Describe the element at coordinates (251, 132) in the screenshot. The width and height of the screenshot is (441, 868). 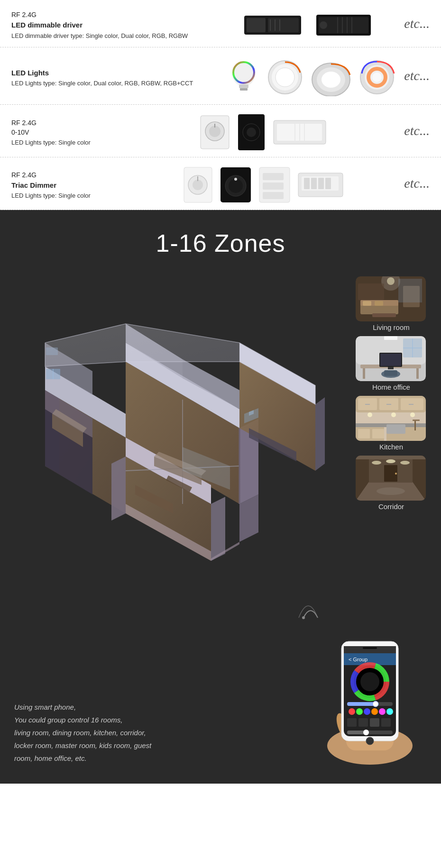
I see `black-touch-panel` at that location.